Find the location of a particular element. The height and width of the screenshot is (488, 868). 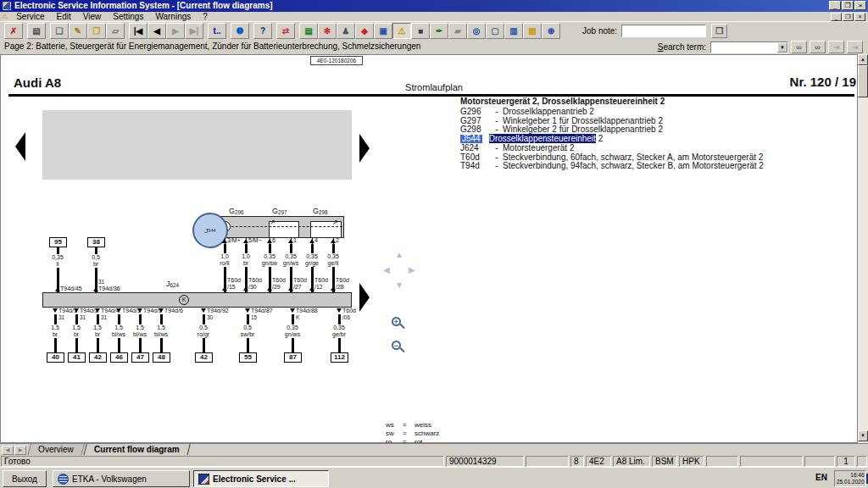

menu-item-edit: Edit is located at coordinates (64, 17).